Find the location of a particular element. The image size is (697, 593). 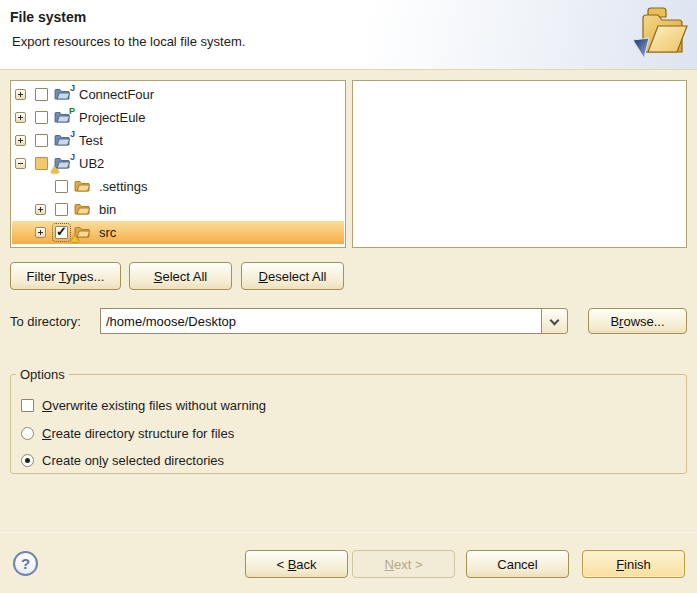

filter-types-button: Filter Types... is located at coordinates (66, 276).